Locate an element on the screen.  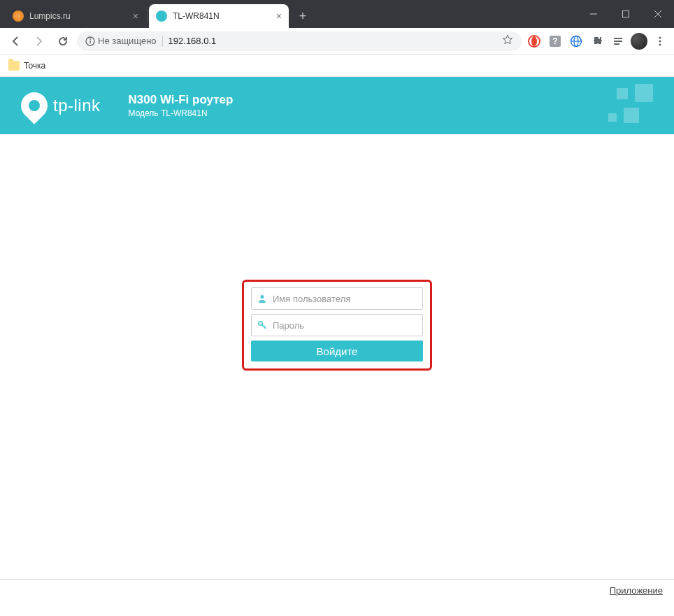
puzzle-icon is located at coordinates (597, 41).